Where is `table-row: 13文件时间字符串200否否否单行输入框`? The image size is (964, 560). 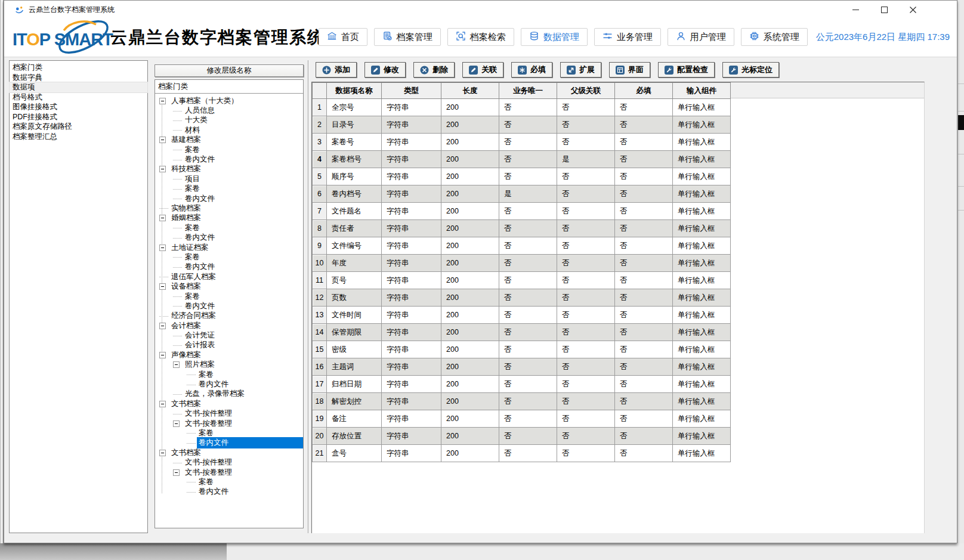 table-row: 13文件时间字符串200否否否单行输入框 is located at coordinates (521, 315).